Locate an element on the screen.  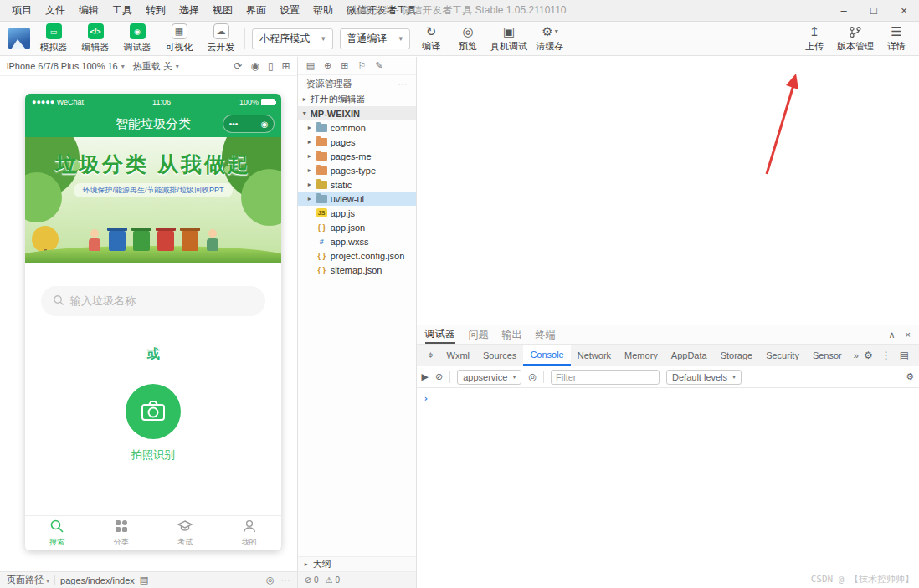
copy-icon: ▤ is located at coordinates (144, 580).